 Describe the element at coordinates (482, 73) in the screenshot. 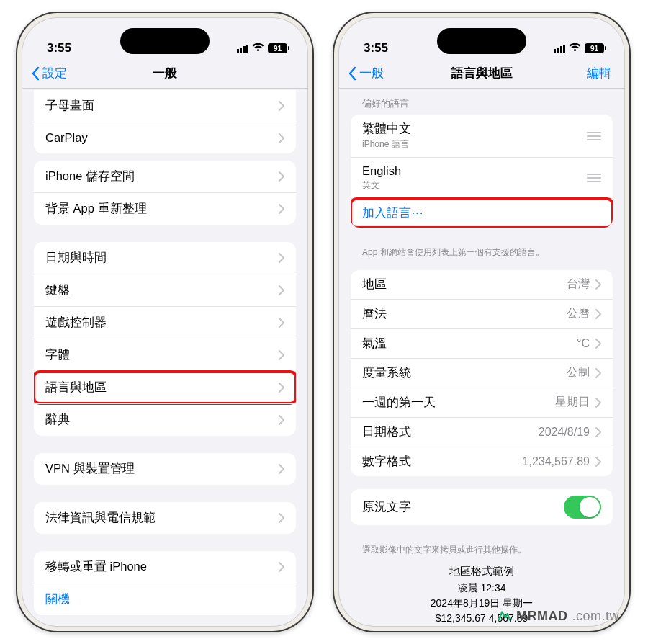

I see `page-title: 語言與地區` at that location.